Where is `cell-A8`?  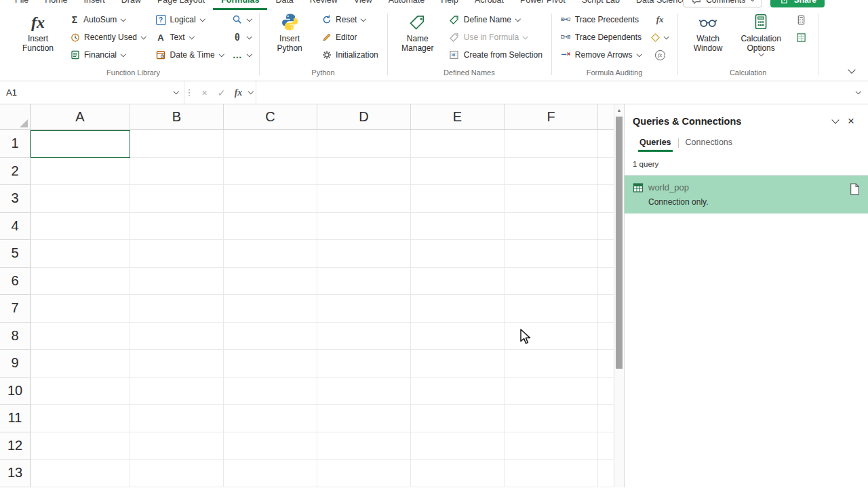
cell-A8 is located at coordinates (80, 336).